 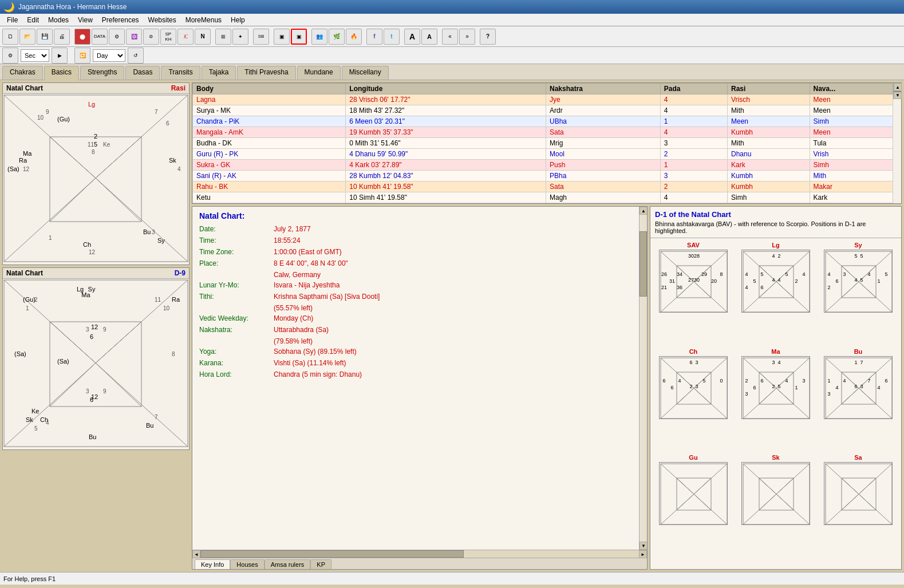 I want to click on grid-btn: ⊞, so click(x=223, y=37).